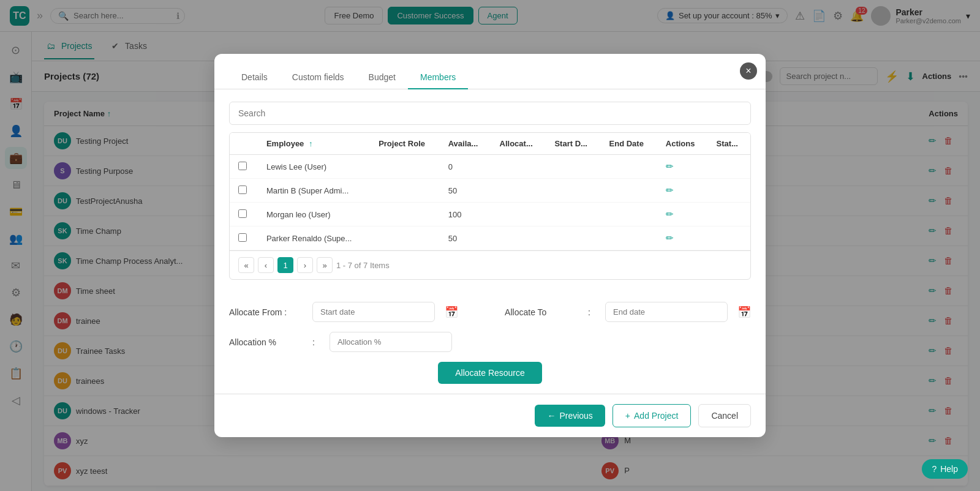 The image size is (980, 491). Describe the element at coordinates (314, 214) in the screenshot. I see `member-employee-cell: Morgan leo (User)` at that location.